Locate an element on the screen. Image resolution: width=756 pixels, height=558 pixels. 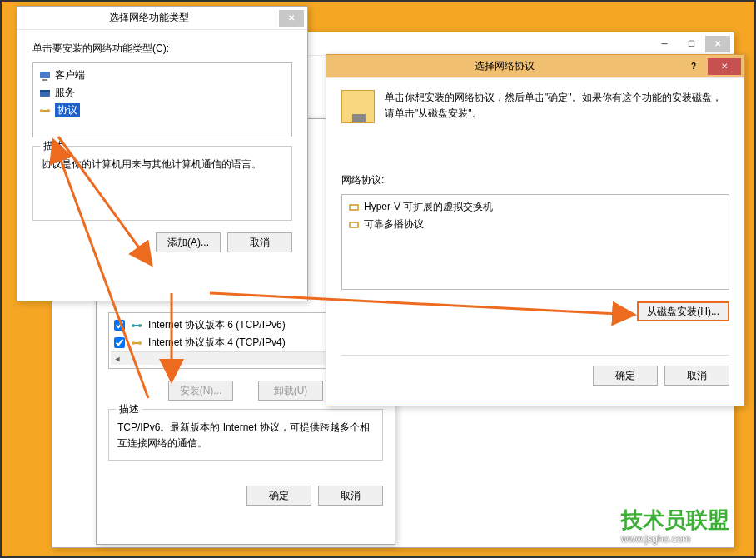
scroll-left-icon: ◄ is located at coordinates (117, 359).